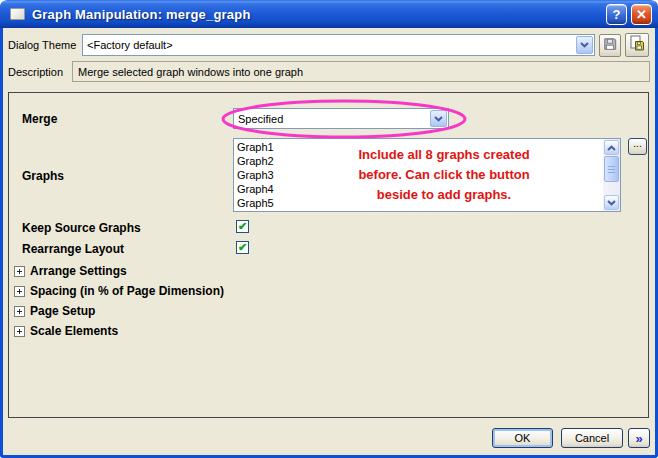 The width and height of the screenshot is (658, 458). Describe the element at coordinates (444, 175) in the screenshot. I see `red-note-annotation: Include all 8 graphs created before. Can…` at that location.